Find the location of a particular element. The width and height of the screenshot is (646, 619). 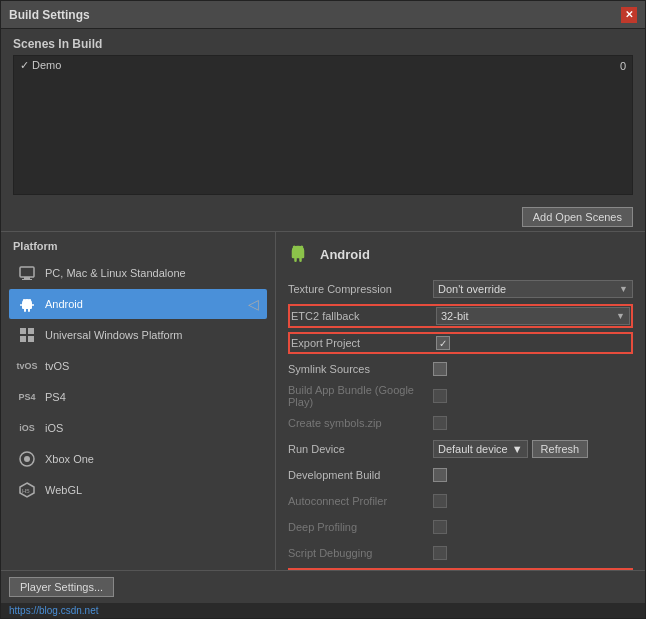

script-debugging-label: Script Debugging is located at coordinates (360, 553).